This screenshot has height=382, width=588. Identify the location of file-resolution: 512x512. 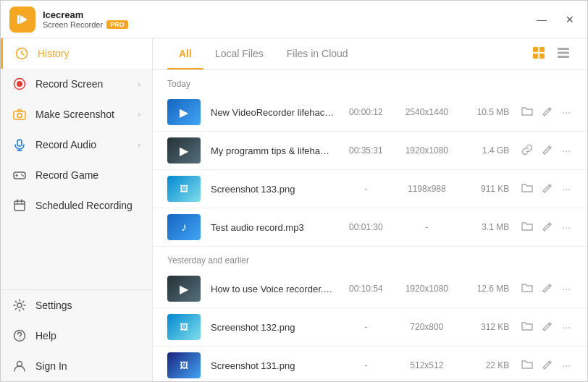
(427, 365).